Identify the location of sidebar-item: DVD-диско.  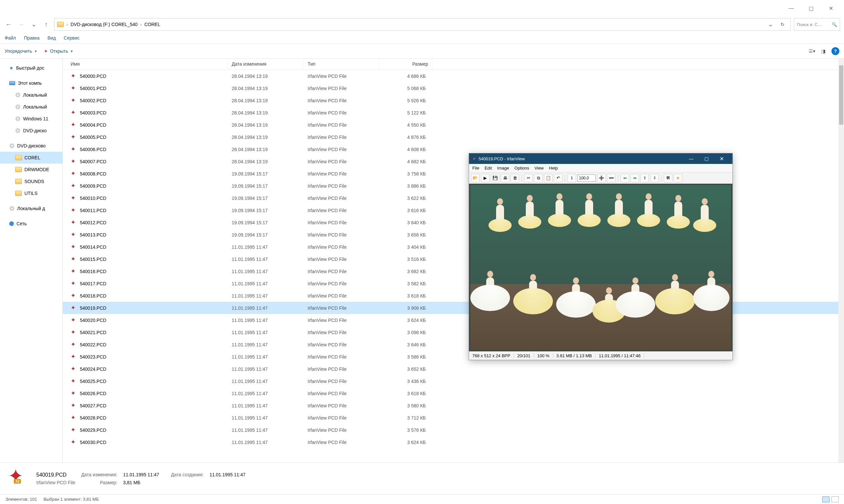
(31, 130).